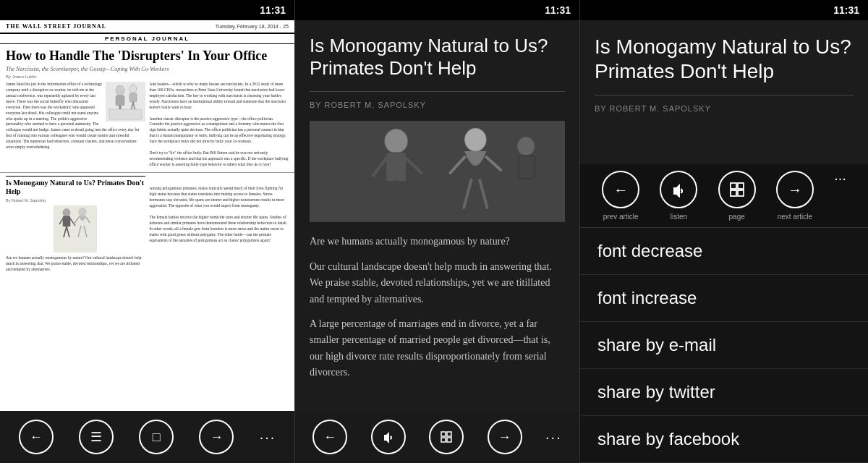  Describe the element at coordinates (554, 437) in the screenshot. I see `more-btn-2: ···` at that location.